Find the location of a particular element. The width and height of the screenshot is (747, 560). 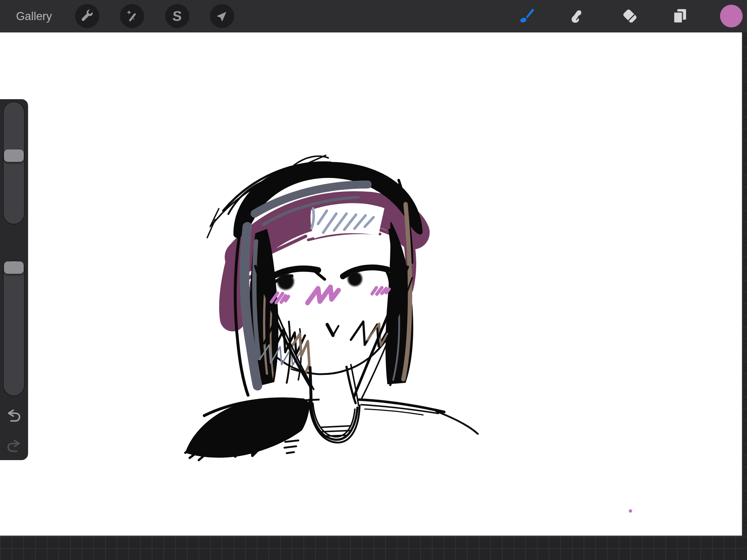

color-swatch is located at coordinates (731, 16).